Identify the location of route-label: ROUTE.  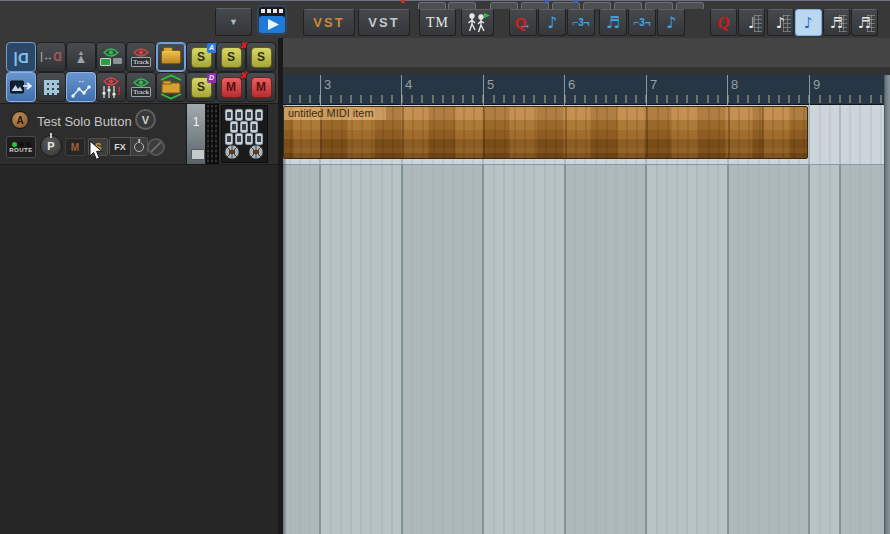
(21, 150).